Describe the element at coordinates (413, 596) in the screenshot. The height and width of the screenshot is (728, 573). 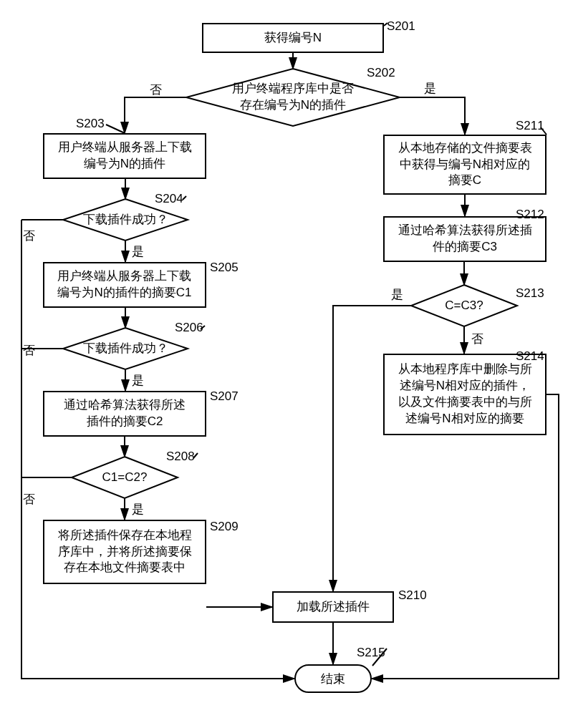
I see `tag-s210: S210` at that location.